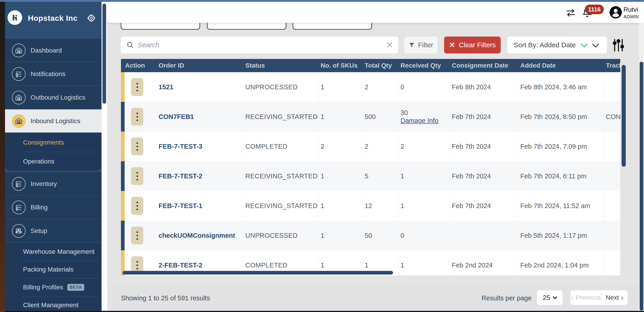 The width and height of the screenshot is (644, 312). Describe the element at coordinates (91, 18) in the screenshot. I see `settings-gear-icon` at that location.